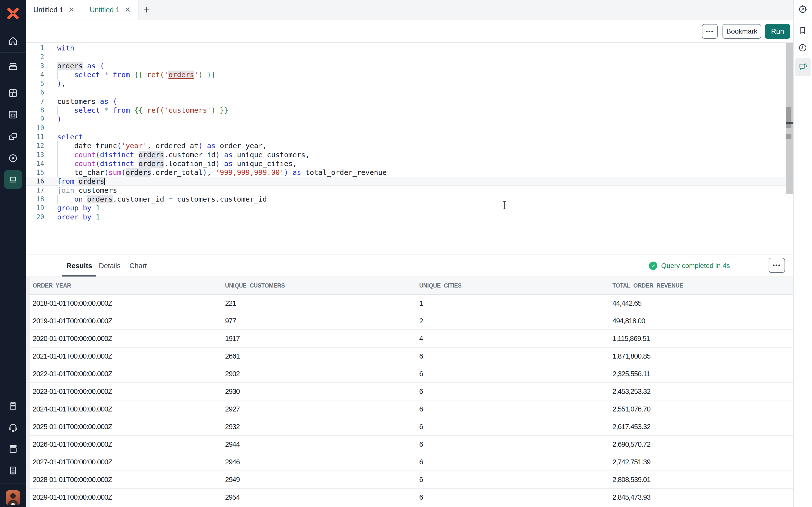 This screenshot has width=812, height=507. I want to click on table-row: 2021-01-01T00:00:00.000Z266161,871,800.8…, so click(411, 356).